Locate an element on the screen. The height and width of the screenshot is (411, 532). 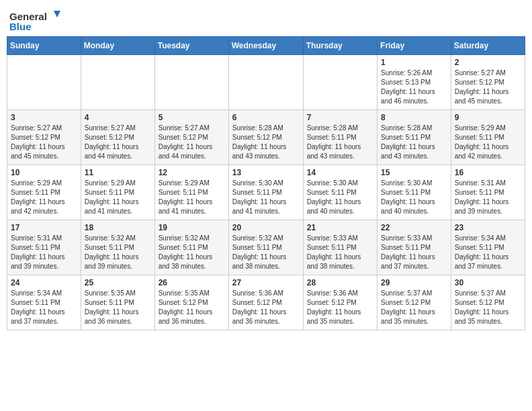
calendar-day-cell: 9Sunrise: 5:29 AM Sunset: 5:11 PM Daylig… is located at coordinates (488, 138).